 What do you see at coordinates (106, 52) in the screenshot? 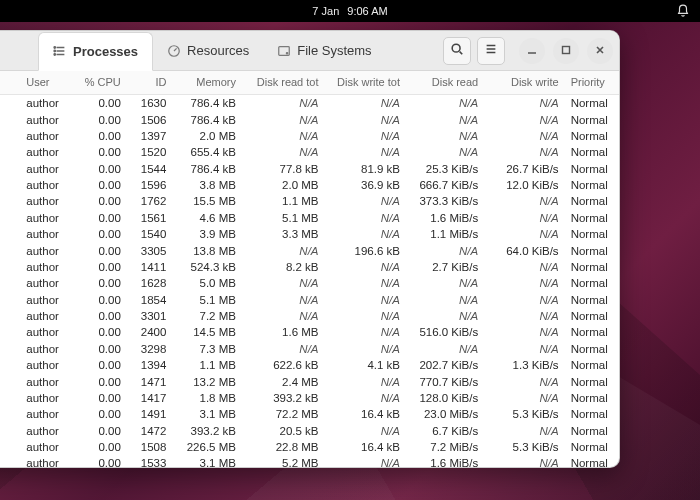
I see `tab-processes-label: Processes` at bounding box center [106, 52].